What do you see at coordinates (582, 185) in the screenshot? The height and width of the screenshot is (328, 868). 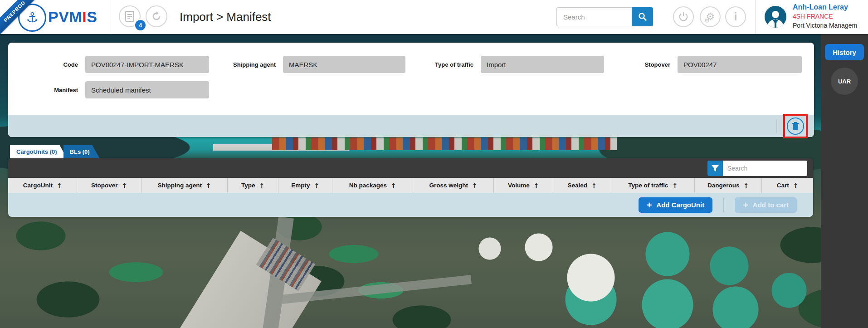 I see `column-header-sealed: Sealed↑` at bounding box center [582, 185].